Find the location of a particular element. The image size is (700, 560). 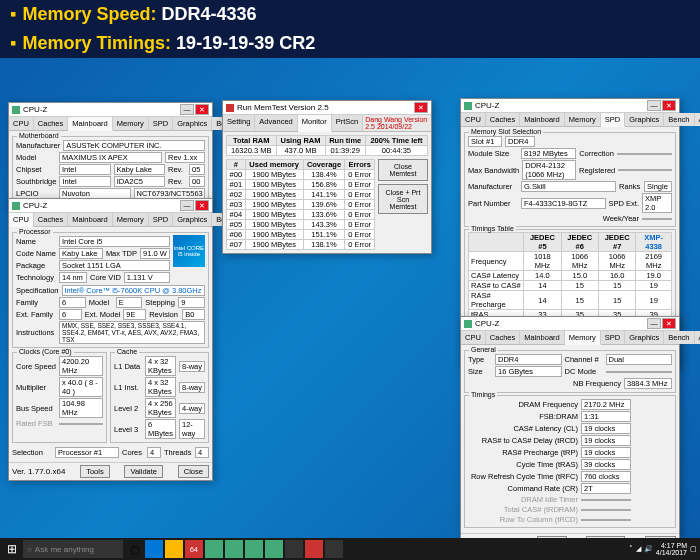

memtest-icon is located at coordinates (230, 108).